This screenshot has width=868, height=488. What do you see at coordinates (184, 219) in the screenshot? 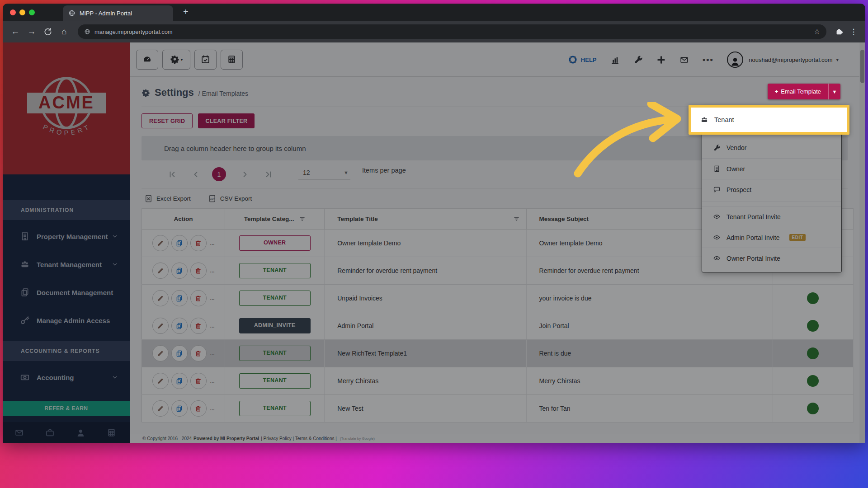
I see `column-header-action: Action` at bounding box center [184, 219].